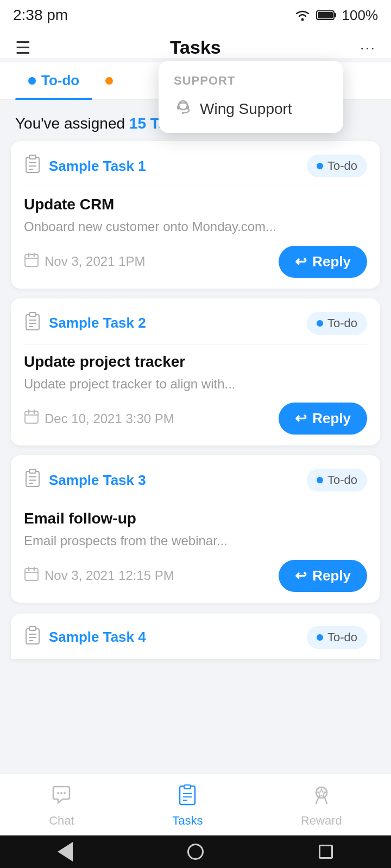  Describe the element at coordinates (187, 806) in the screenshot. I see `nav-item-tasks: Tasks` at that location.